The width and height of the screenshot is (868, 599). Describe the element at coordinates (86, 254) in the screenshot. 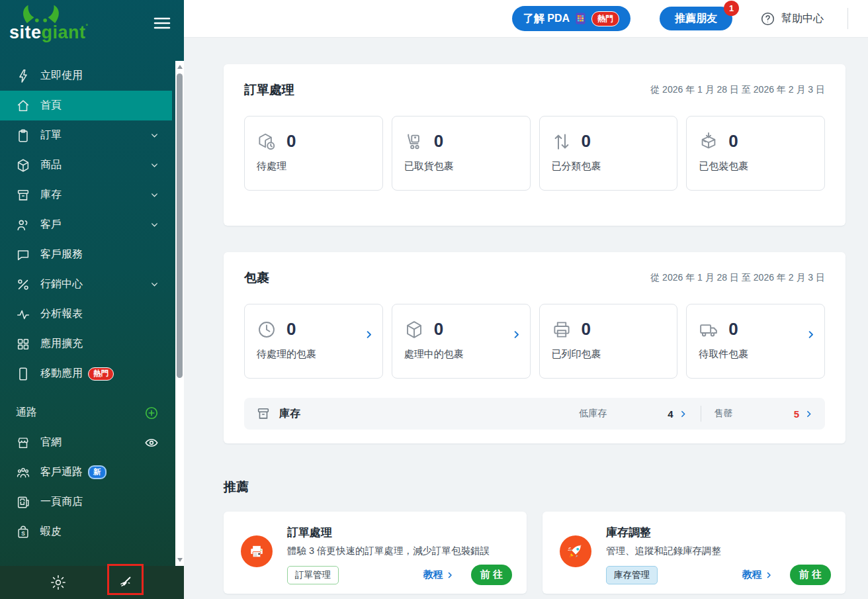

I see `sidebar-item-customer-service: 客戶服務` at that location.